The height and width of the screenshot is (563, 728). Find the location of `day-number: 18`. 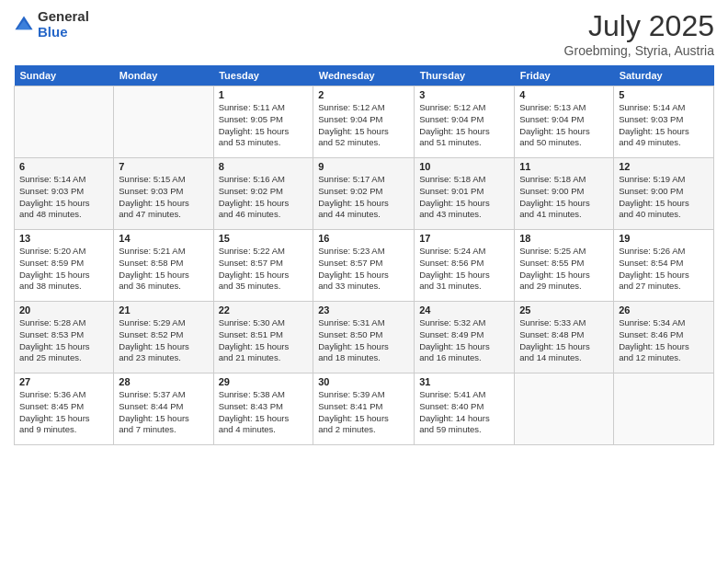

day-number: 18 is located at coordinates (564, 238).